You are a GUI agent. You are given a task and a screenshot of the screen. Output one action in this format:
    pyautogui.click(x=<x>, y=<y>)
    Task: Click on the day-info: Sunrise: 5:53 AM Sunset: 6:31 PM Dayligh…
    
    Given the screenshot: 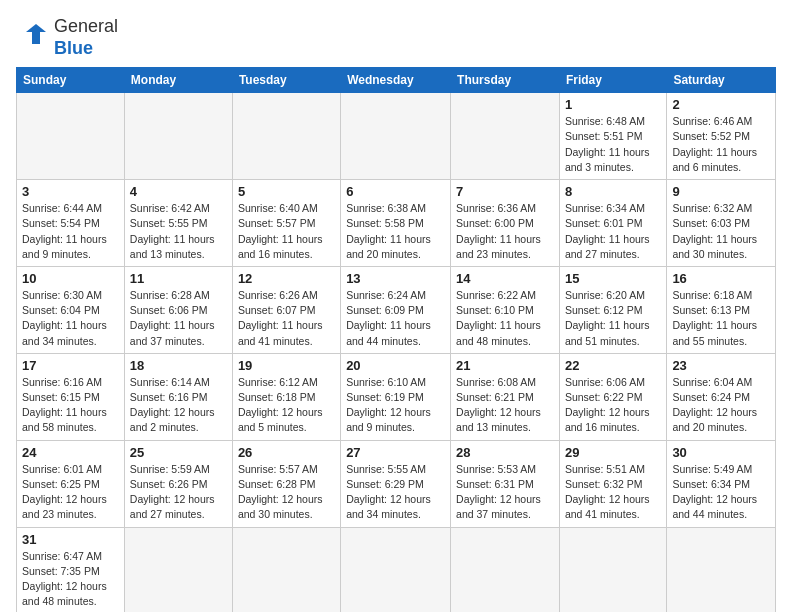 What is the action you would take?
    pyautogui.click(x=505, y=492)
    